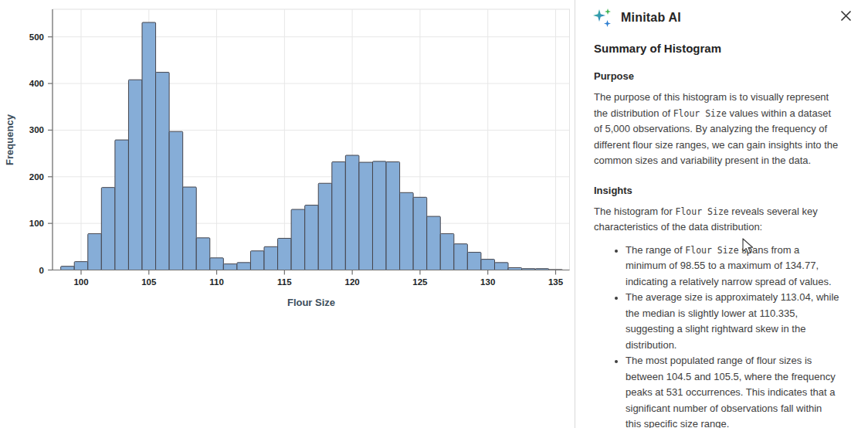  What do you see at coordinates (42, 270) in the screenshot?
I see `y-tick-label: 0` at bounding box center [42, 270].